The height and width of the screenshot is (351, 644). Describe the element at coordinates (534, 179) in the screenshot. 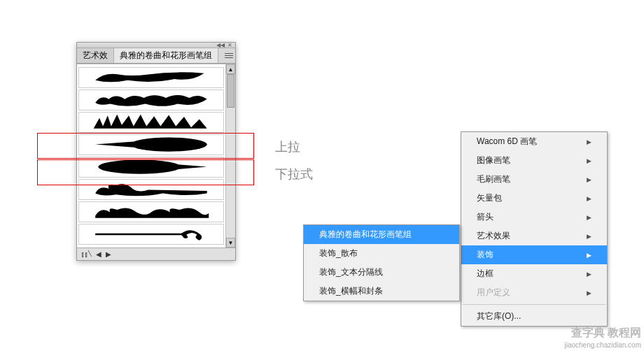

I see `menu-bristle-brush: 毛刷画笔▶` at that location.